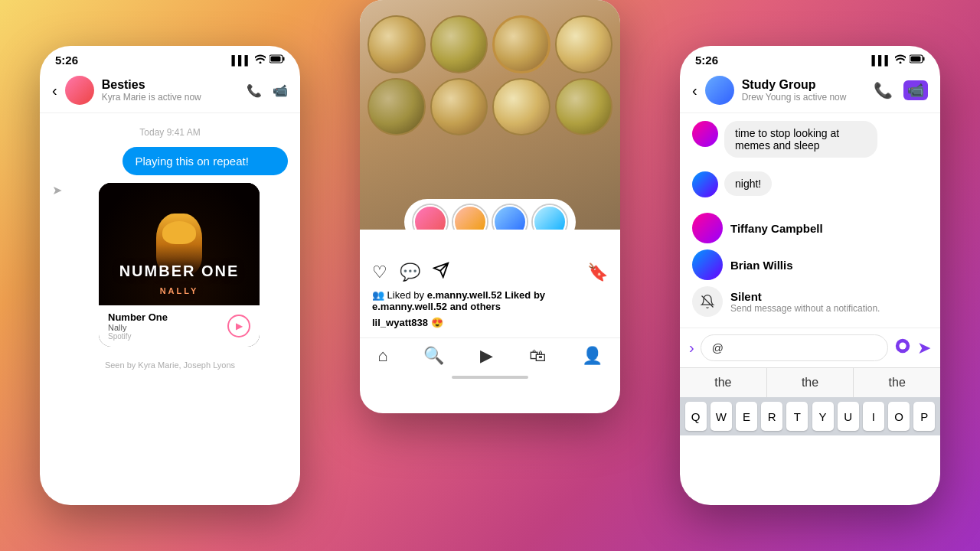  I want to click on ig-liked: 👥 Liked by e.manny.well.52 Liked by e.ma…, so click(490, 302).